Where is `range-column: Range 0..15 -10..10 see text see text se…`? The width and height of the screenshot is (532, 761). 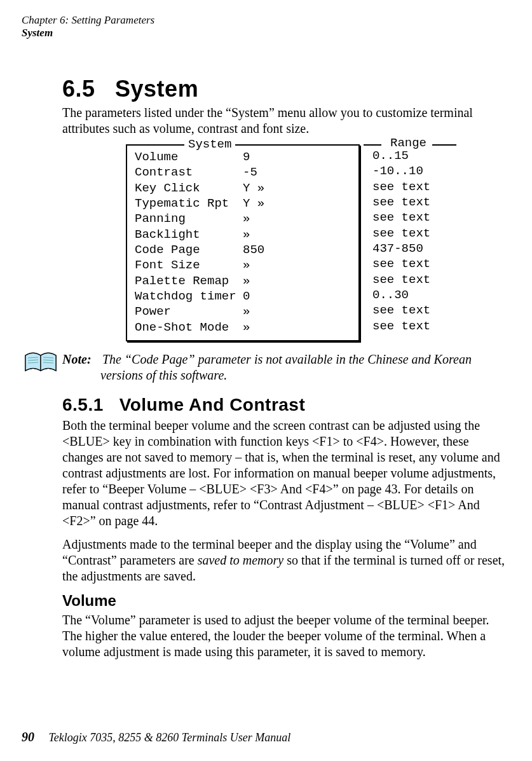
range-column: Range 0..15 -10..10 see text see text se… is located at coordinates (421, 243).